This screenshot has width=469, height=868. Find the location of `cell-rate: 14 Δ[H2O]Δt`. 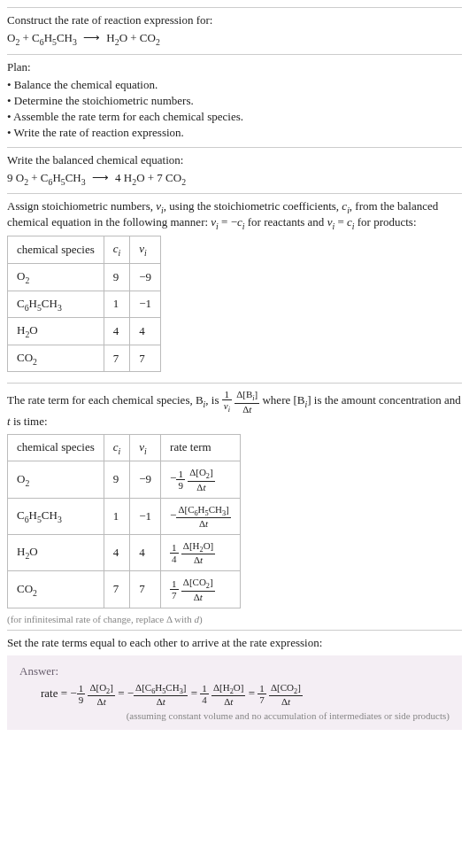

cell-rate: 14 Δ[H2O]Δt is located at coordinates (201, 553).